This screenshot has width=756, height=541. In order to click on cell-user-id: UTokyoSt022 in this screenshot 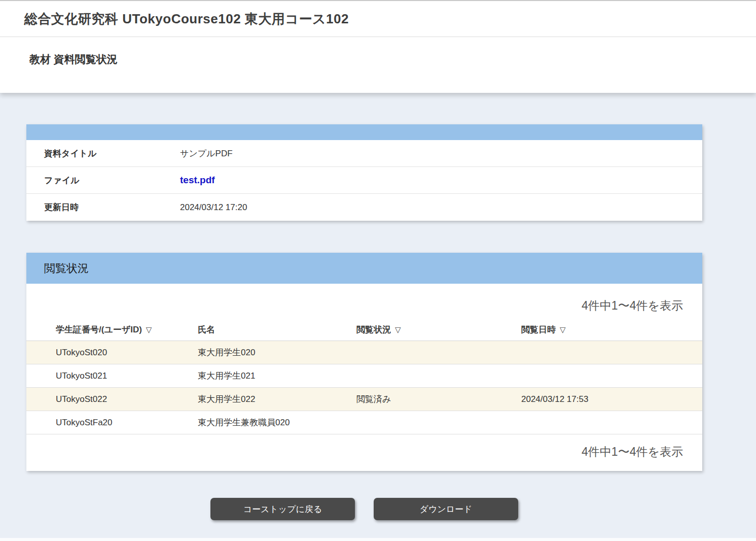, I will do `click(112, 399)`.